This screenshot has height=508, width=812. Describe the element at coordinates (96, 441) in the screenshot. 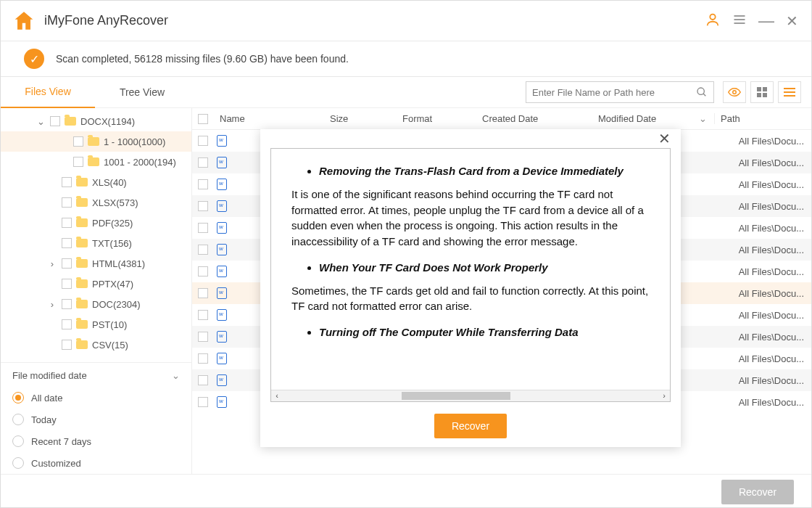

I see `filter-option: Recent 7 days` at that location.